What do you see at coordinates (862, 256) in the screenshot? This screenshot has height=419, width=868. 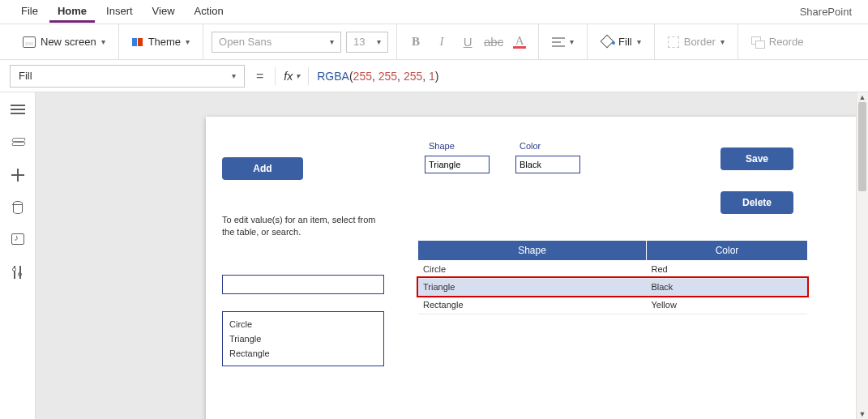 I see `vertical-scrollbar: ▲ ▼` at bounding box center [862, 256].